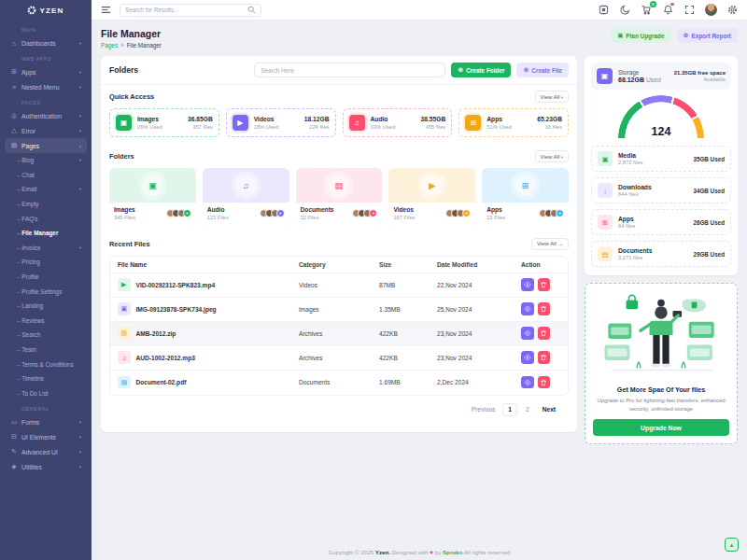 This screenshot has height=560, width=747. What do you see at coordinates (452, 553) in the screenshot?
I see `footer-company-link: Spruko` at bounding box center [452, 553].